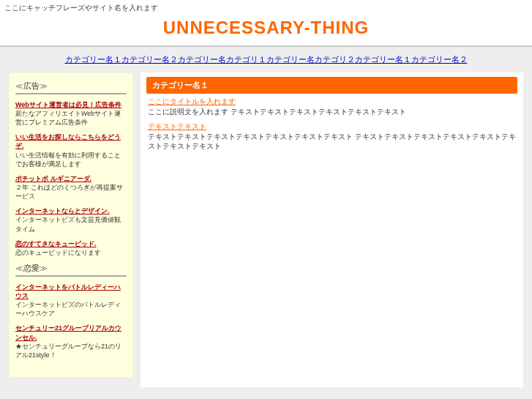 This screenshot has height=399, width=532. Describe the element at coordinates (332, 127) in the screenshot. I see `section-heading: テキストテキスト` at that location.